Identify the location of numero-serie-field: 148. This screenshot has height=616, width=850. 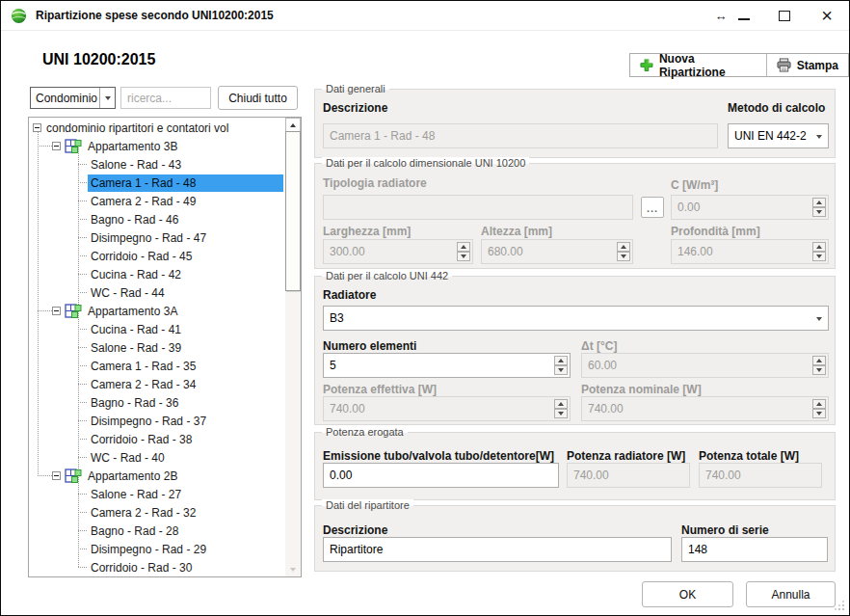
(755, 549).